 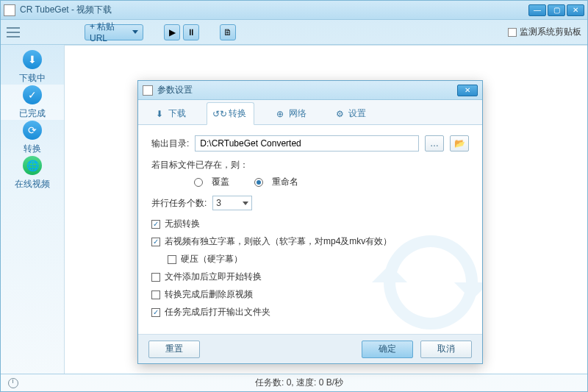 What do you see at coordinates (278, 241) in the screenshot?
I see `embed-subtitle-label: 若视频有独立字幕，则嵌入（软字幕，对mp4及mkv有效）` at bounding box center [278, 241].